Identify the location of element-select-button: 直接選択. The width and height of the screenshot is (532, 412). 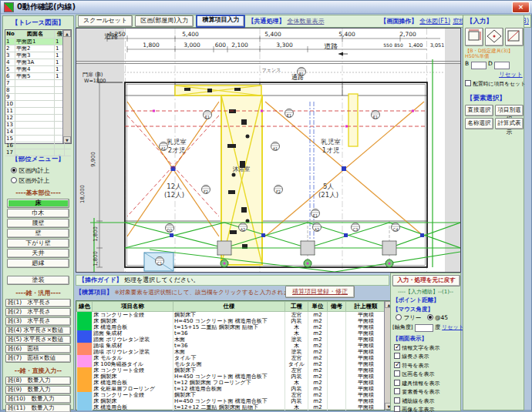
(480, 111).